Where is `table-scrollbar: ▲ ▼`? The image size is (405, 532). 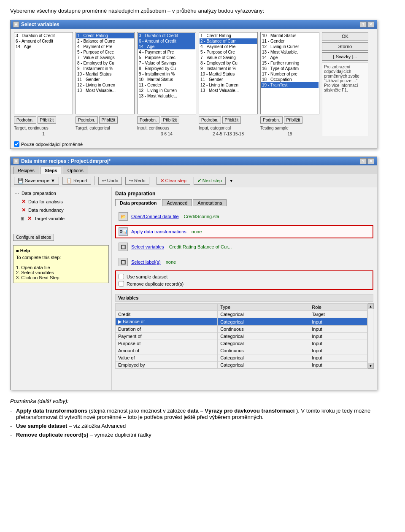 table-scrollbar: ▲ ▼ is located at coordinates (370, 336).